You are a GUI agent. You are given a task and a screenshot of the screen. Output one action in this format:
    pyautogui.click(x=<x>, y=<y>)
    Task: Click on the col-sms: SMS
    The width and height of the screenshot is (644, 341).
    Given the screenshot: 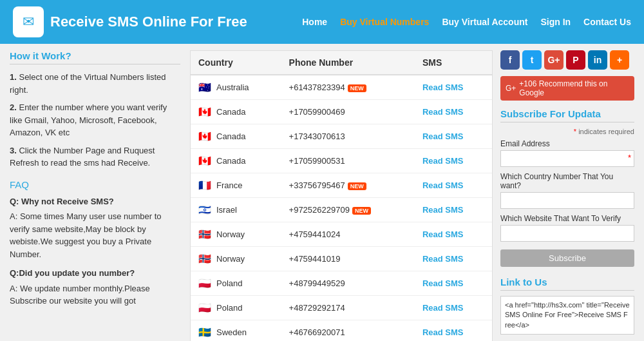 What is the action you would take?
    pyautogui.click(x=453, y=63)
    